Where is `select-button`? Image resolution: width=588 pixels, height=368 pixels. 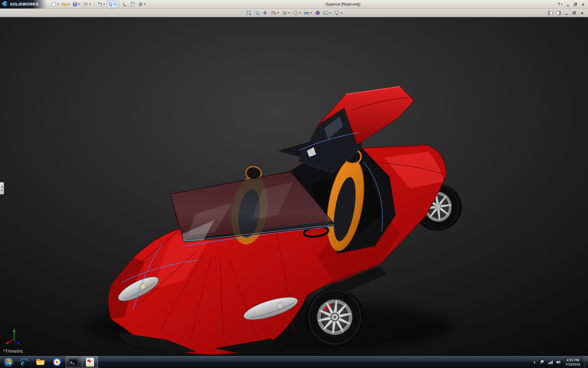
select-button is located at coordinates (112, 4).